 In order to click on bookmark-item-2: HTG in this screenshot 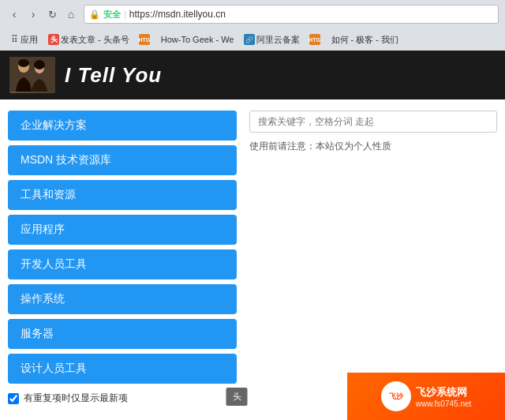, I will do `click(145, 39)`.